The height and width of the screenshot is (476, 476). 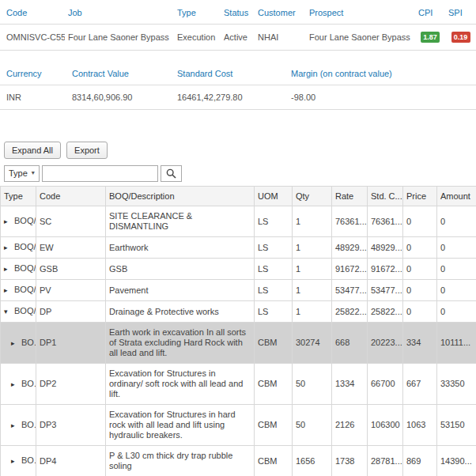 I want to click on boq-col-rate: Rate, so click(x=349, y=196).